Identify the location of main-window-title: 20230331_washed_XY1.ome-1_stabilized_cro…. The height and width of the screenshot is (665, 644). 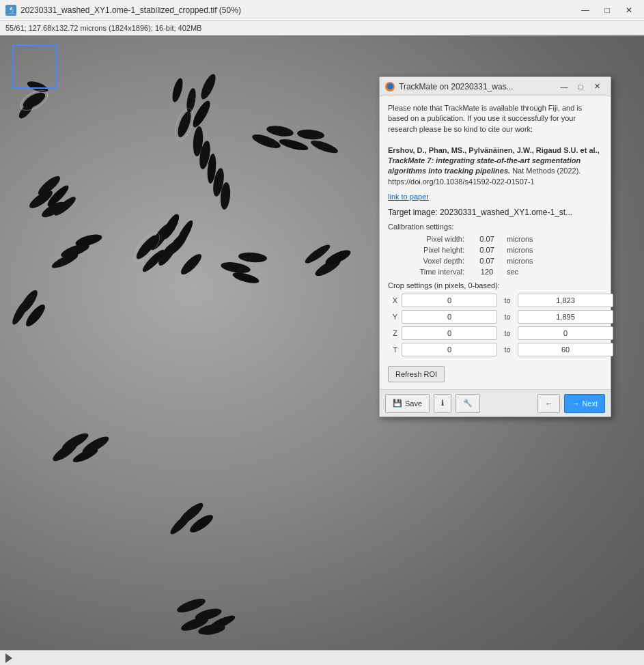
(298, 10).